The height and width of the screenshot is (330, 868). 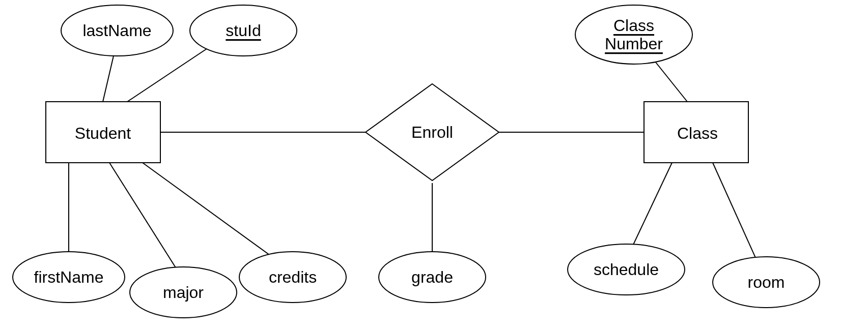 What do you see at coordinates (634, 35) in the screenshot?
I see `attribute-classnumber: Class Number` at bounding box center [634, 35].